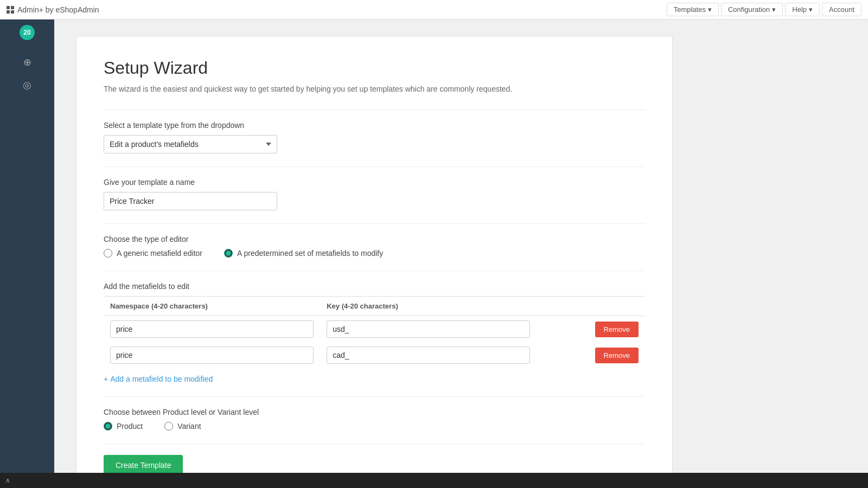  I want to click on plus-icon: +, so click(106, 379).